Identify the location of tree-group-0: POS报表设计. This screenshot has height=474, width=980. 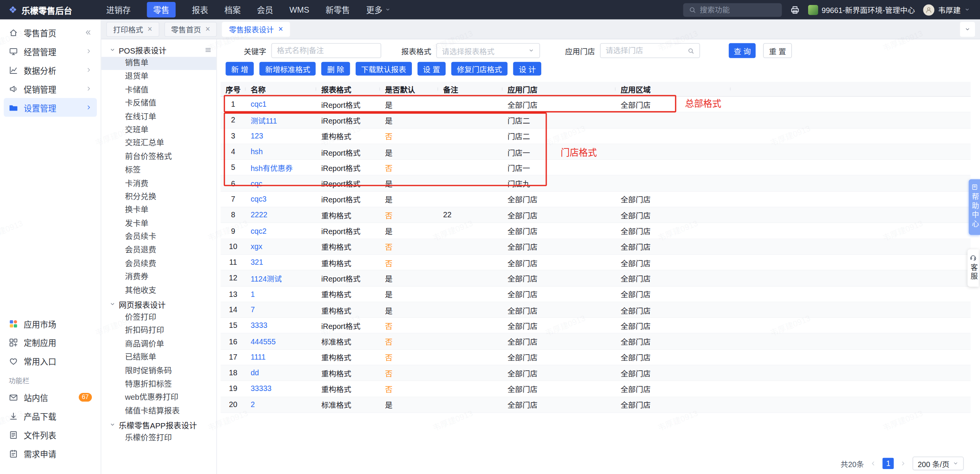
(158, 50).